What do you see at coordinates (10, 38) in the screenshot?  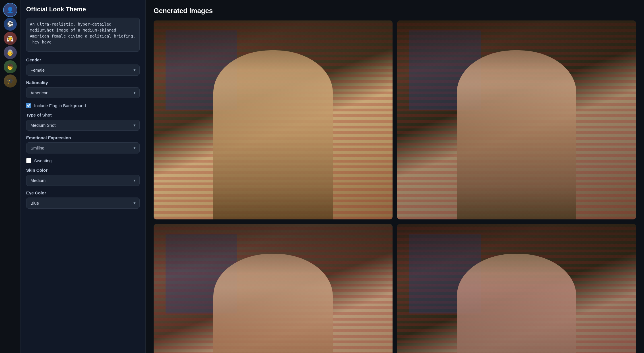 I see `avatar-placeholder-3: 👰` at bounding box center [10, 38].